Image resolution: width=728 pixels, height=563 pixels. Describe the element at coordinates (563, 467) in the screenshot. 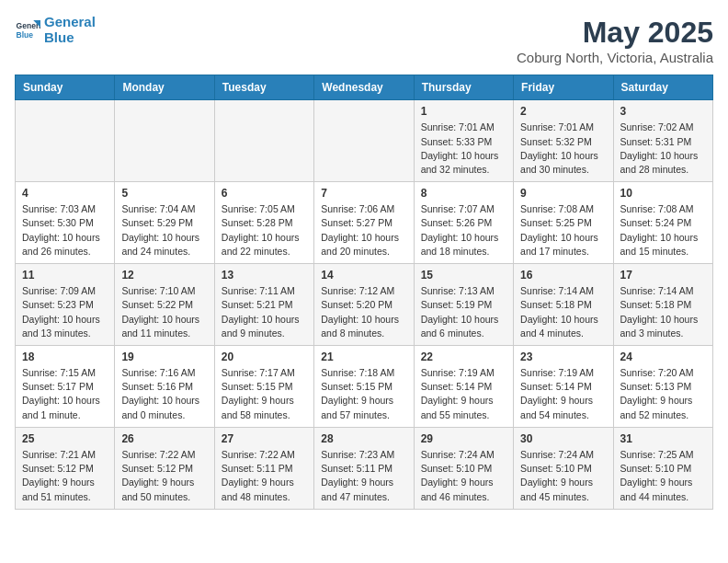

I see `calendar-cell: 30Sunrise: 7:24 AMSunset: 5:10 PMDayligh…` at that location.